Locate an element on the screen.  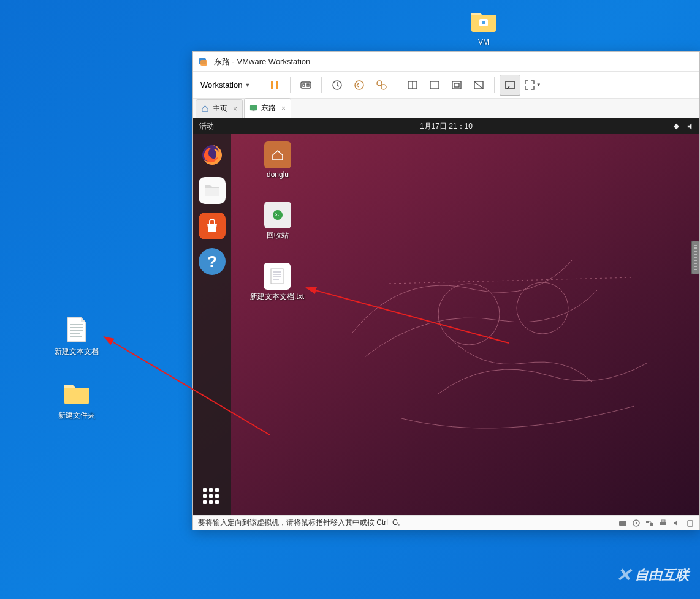
status-bar-devices is located at coordinates (656, 523).